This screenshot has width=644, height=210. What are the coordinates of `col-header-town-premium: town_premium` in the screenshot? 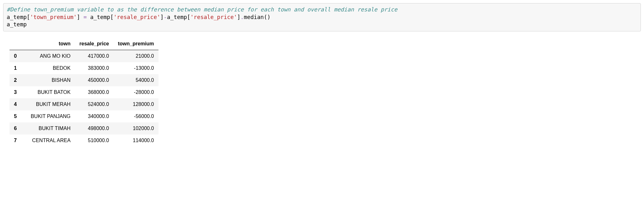 It's located at (136, 44).